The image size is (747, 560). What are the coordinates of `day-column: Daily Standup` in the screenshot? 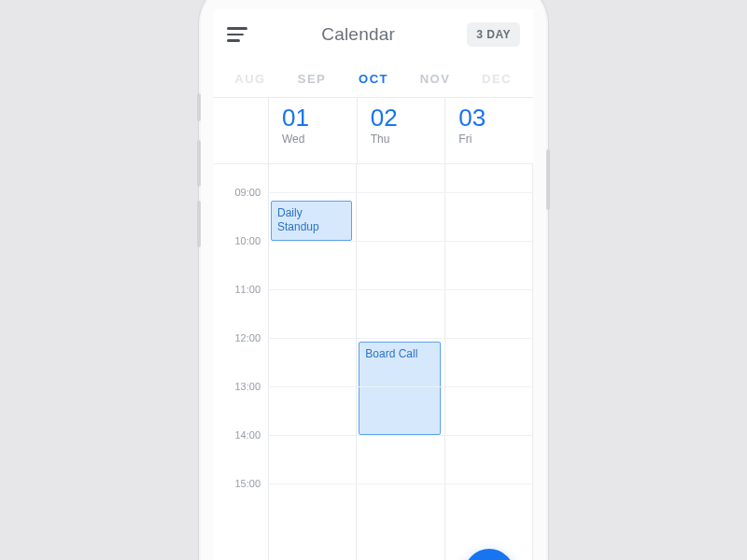 It's located at (313, 362).